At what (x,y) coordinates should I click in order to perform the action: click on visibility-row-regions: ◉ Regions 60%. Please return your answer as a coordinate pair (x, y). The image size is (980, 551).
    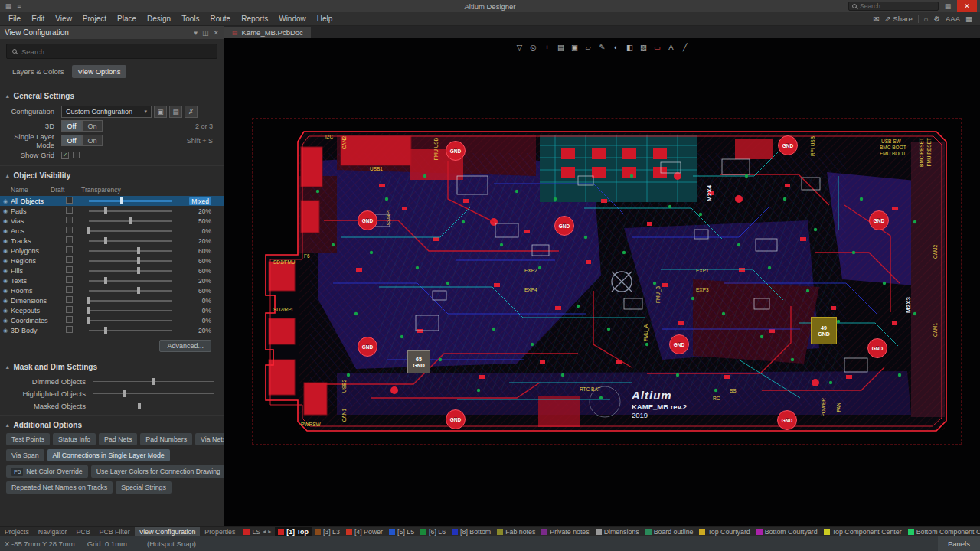
    Looking at the image, I should click on (112, 260).